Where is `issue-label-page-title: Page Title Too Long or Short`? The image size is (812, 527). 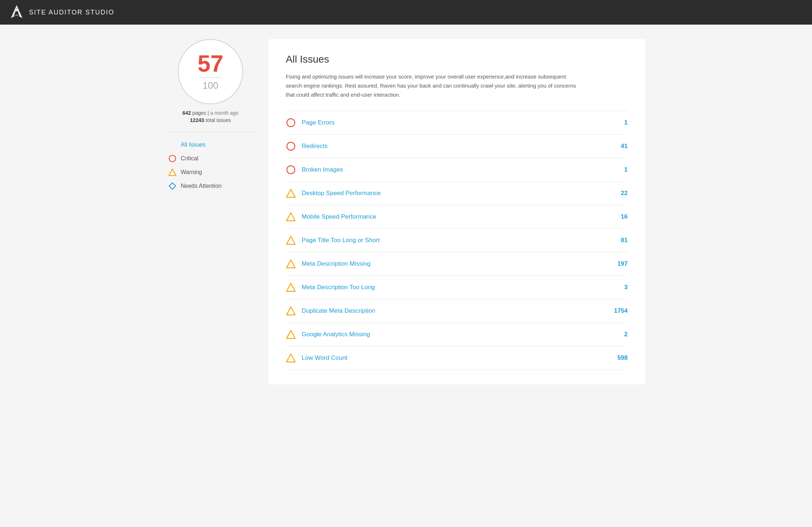
issue-label-page-title: Page Title Too Long or Short is located at coordinates (451, 240).